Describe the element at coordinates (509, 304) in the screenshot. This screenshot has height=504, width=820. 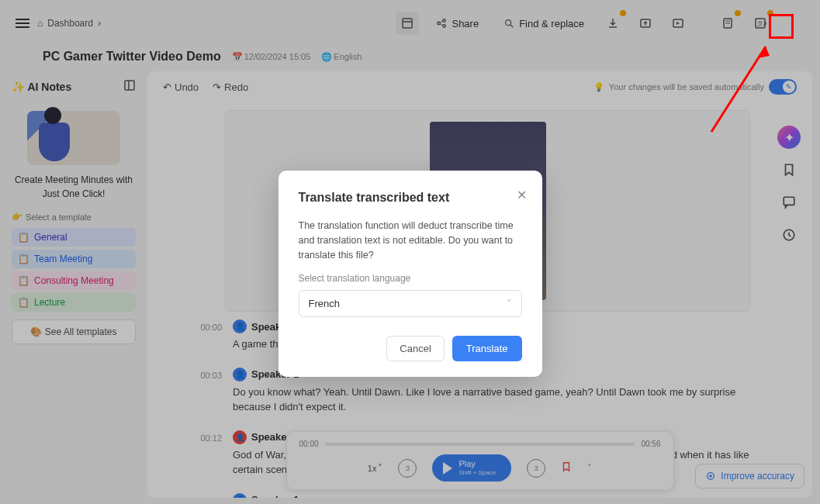
I see `chevron-down-icon: ˅` at that location.